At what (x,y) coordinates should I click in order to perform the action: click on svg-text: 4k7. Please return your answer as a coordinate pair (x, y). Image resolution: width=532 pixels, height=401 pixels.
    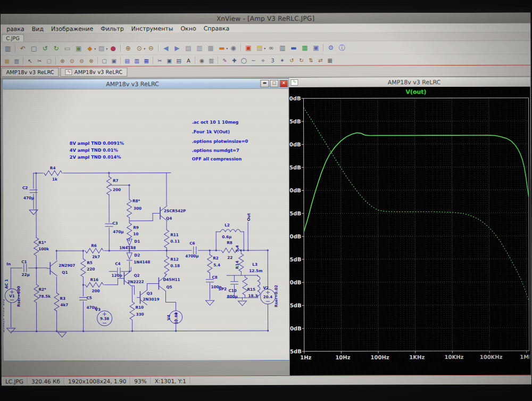
    Looking at the image, I should click on (65, 305).